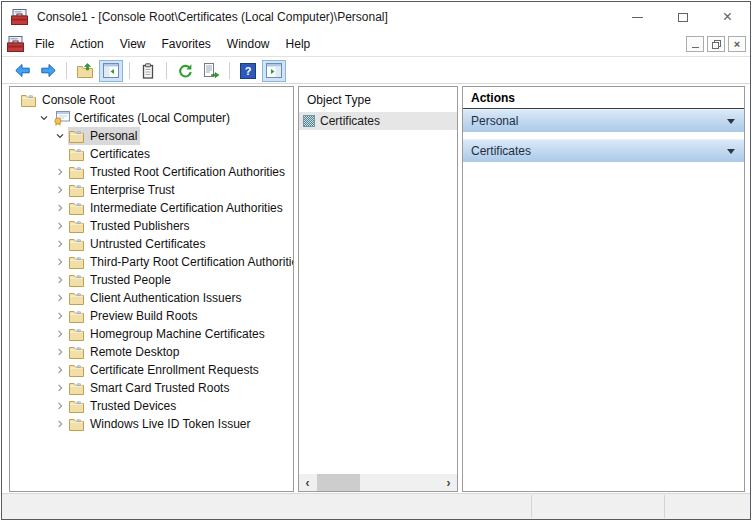 The height and width of the screenshot is (521, 752). Describe the element at coordinates (308, 482) in the screenshot. I see `scroll-left-arrow-icon: ‹` at that location.